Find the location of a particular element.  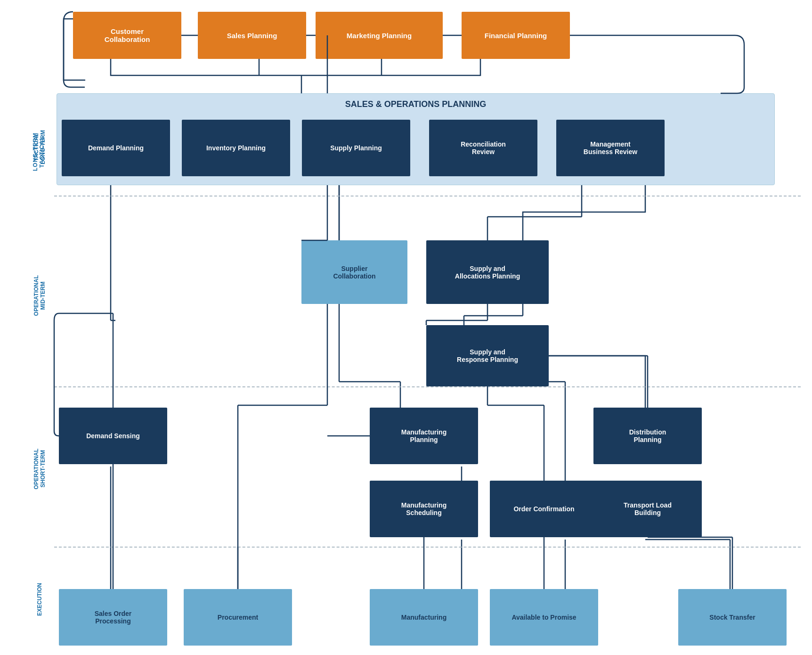

stock-transfer-box: Stock Transfer is located at coordinates (732, 617).